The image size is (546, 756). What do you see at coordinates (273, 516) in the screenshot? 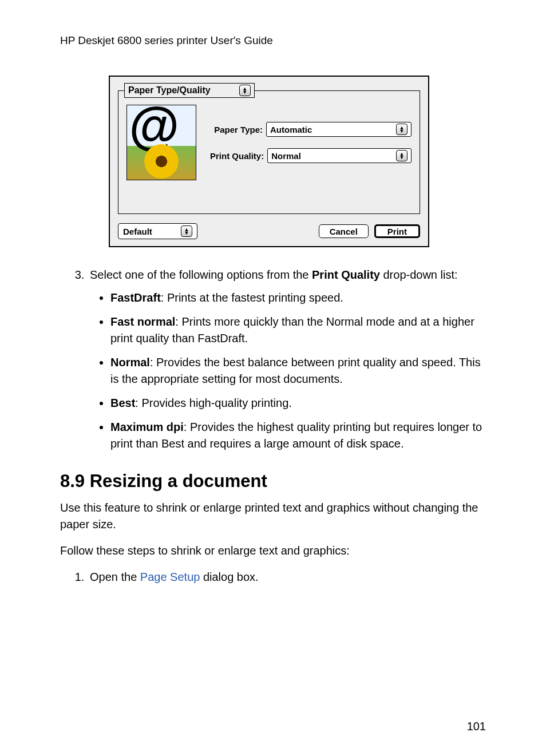
I see `section-p1: Use this feature to shrink or enlarge pr…` at bounding box center [273, 516].